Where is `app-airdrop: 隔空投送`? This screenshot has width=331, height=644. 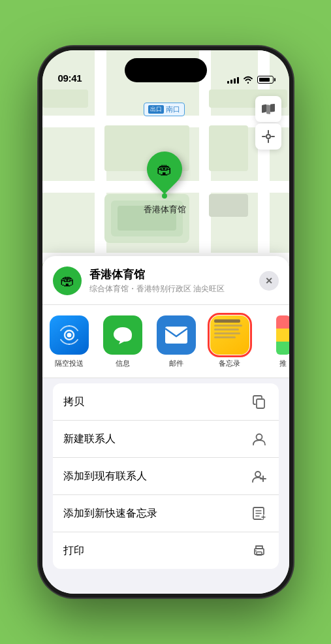
app-airdrop: 隔空投送 is located at coordinates (69, 342).